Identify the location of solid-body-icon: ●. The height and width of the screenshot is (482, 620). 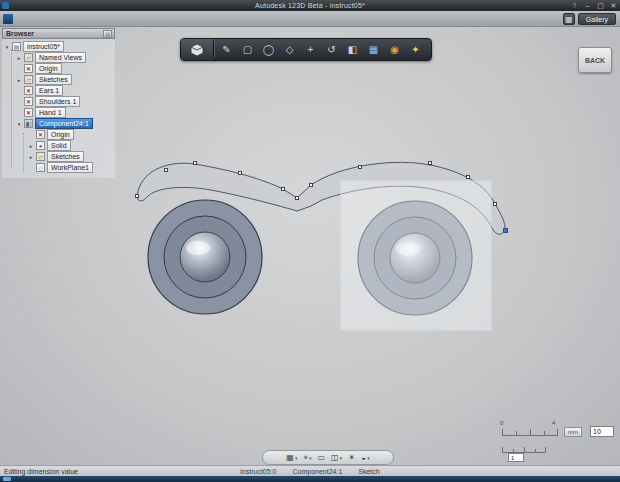
(40, 146).